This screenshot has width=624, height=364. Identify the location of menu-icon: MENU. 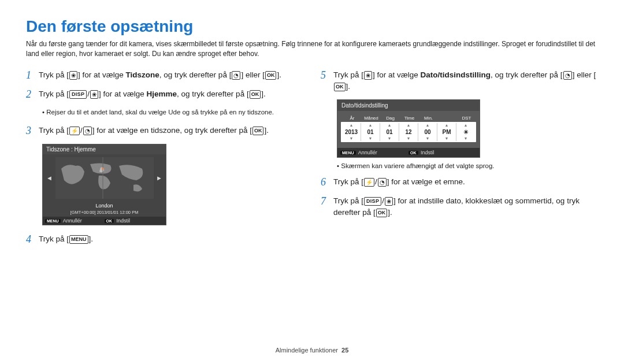
(79, 239).